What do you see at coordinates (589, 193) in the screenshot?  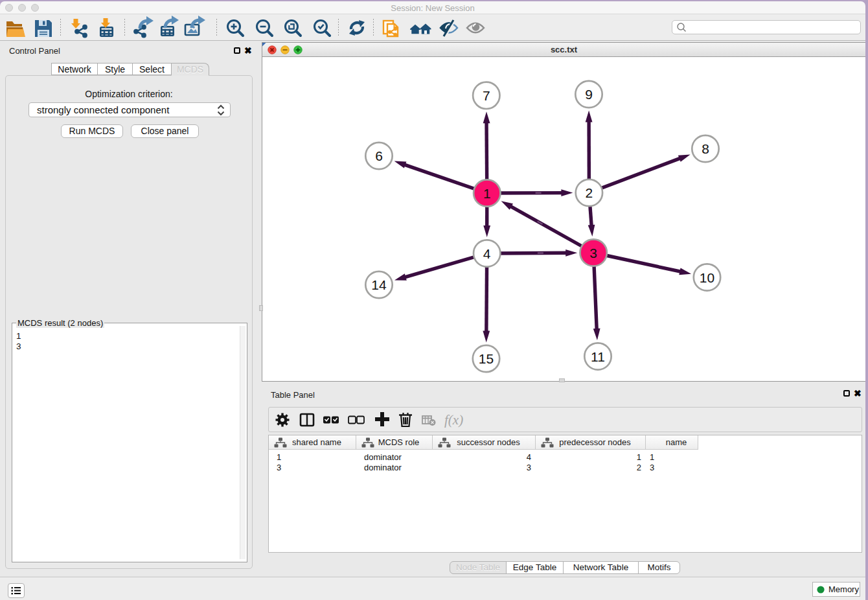 I see `svg-text: 2` at bounding box center [589, 193].